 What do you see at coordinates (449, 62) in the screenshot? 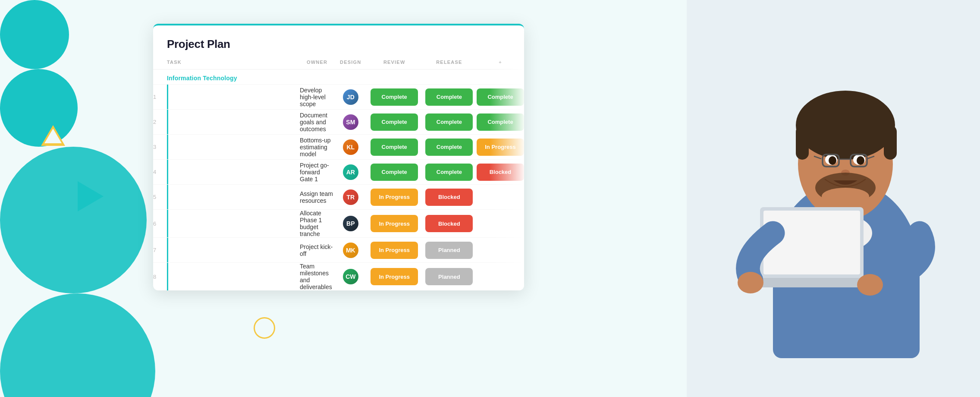
I see `col-header-release: RELEASE` at bounding box center [449, 62].